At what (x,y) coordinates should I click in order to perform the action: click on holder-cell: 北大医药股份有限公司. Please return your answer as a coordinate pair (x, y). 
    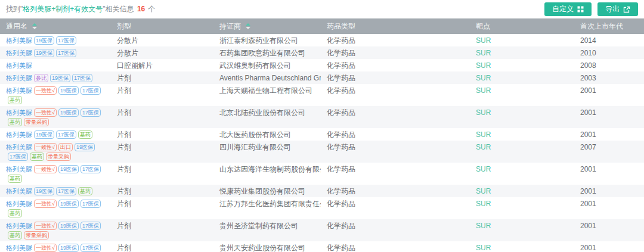
    Looking at the image, I should click on (267, 135).